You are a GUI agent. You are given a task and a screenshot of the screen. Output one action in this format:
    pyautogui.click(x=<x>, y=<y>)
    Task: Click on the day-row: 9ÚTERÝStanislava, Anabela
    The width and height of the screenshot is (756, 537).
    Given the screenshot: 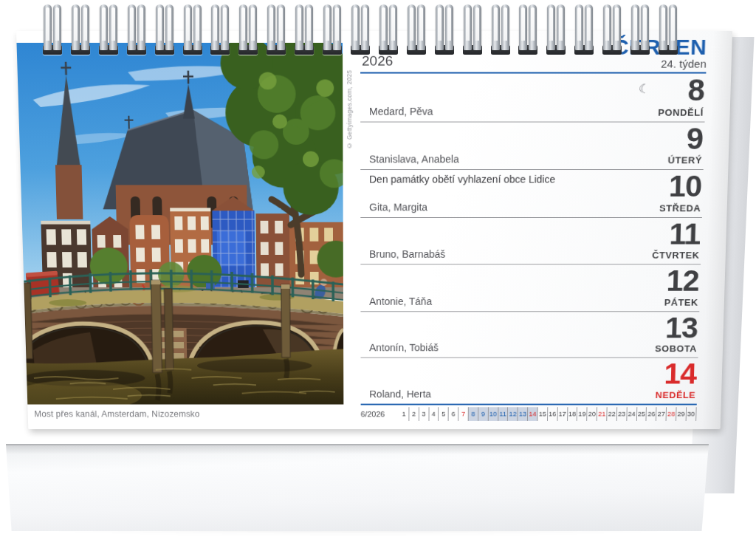 What is the action you would take?
    pyautogui.click(x=532, y=146)
    